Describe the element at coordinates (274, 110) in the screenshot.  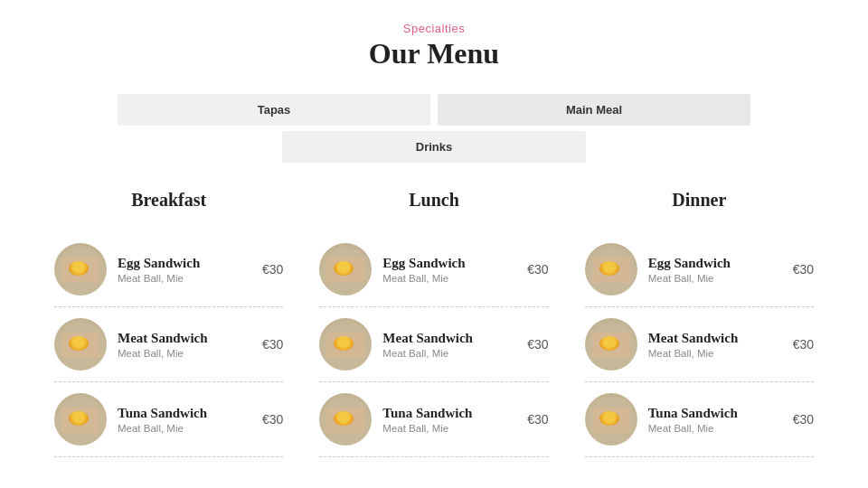
I see `tab-tapas: Tapas` at that location.